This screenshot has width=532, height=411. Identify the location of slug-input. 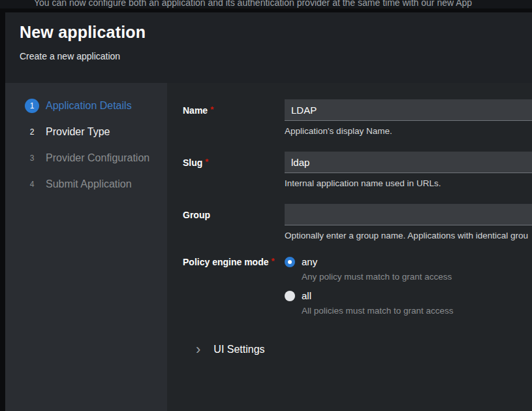
(409, 162).